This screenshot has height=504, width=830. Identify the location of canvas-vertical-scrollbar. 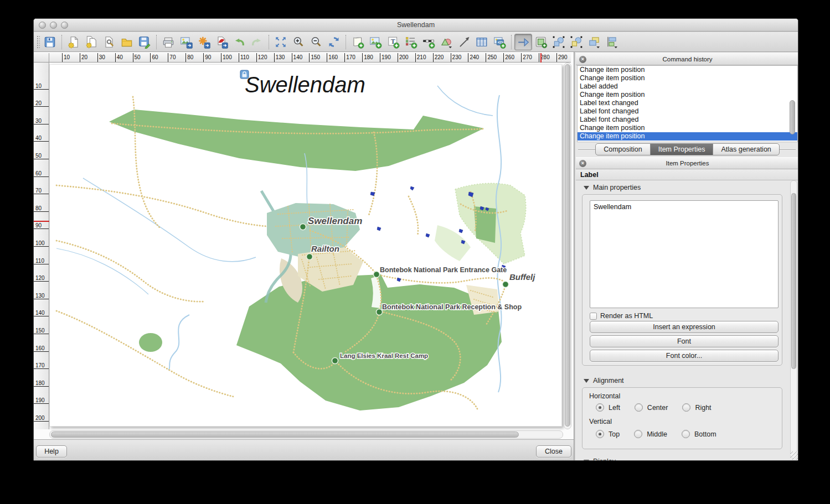
(568, 246).